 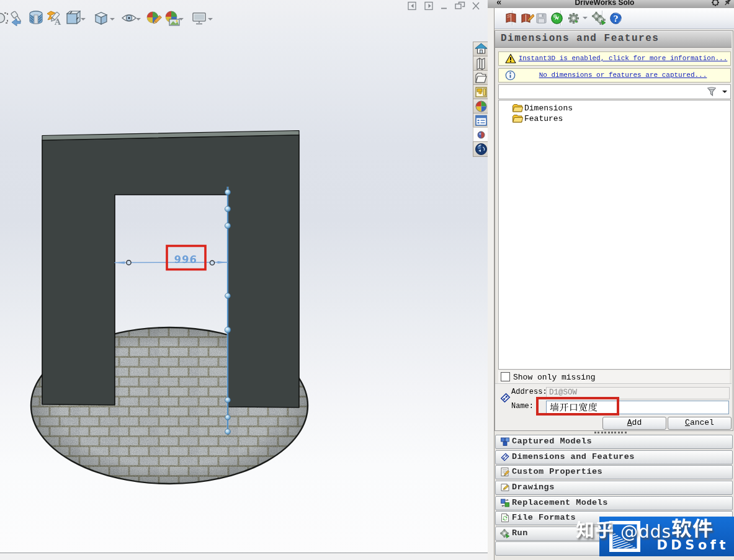 I want to click on show-only-missing-row: Show only missing, so click(x=614, y=377).